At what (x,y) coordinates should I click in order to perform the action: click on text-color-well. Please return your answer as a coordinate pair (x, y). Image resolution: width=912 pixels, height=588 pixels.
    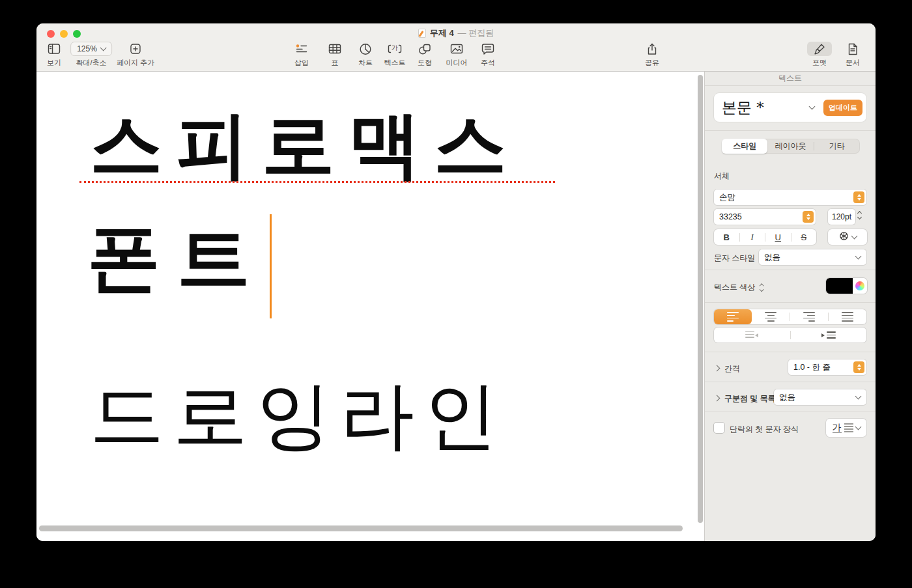
    Looking at the image, I should click on (847, 286).